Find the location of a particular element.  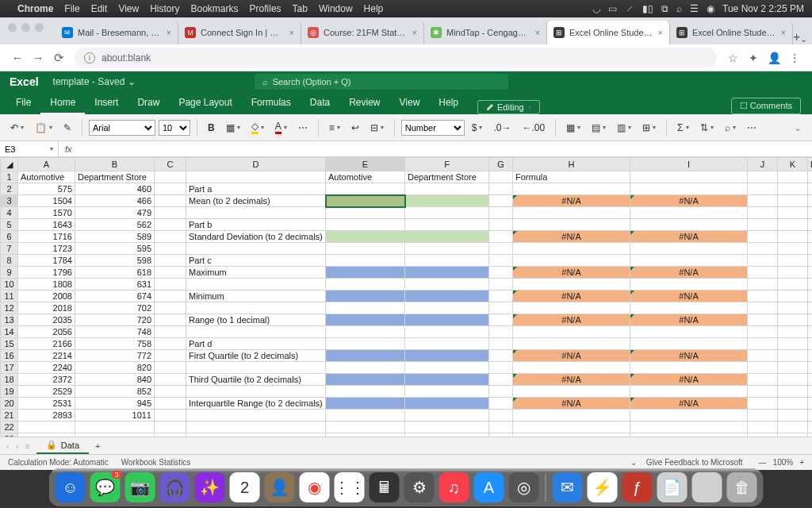

cell: 2008 is located at coordinates (47, 297).